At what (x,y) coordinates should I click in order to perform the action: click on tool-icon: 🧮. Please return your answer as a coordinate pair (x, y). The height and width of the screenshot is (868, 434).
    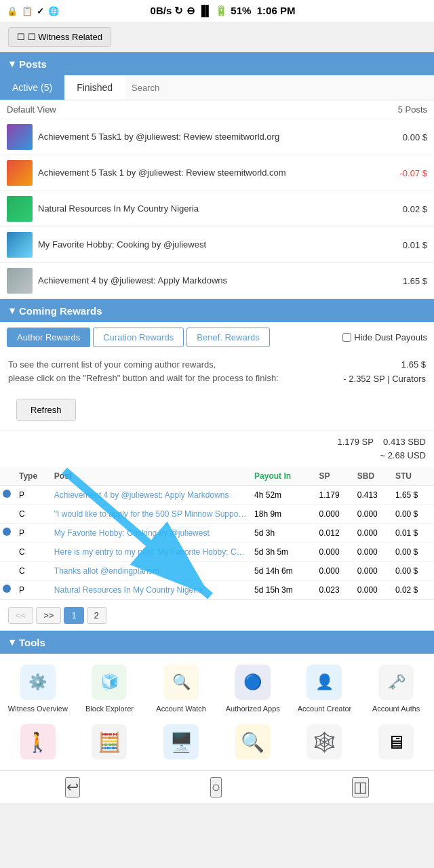
    Looking at the image, I should click on (109, 742).